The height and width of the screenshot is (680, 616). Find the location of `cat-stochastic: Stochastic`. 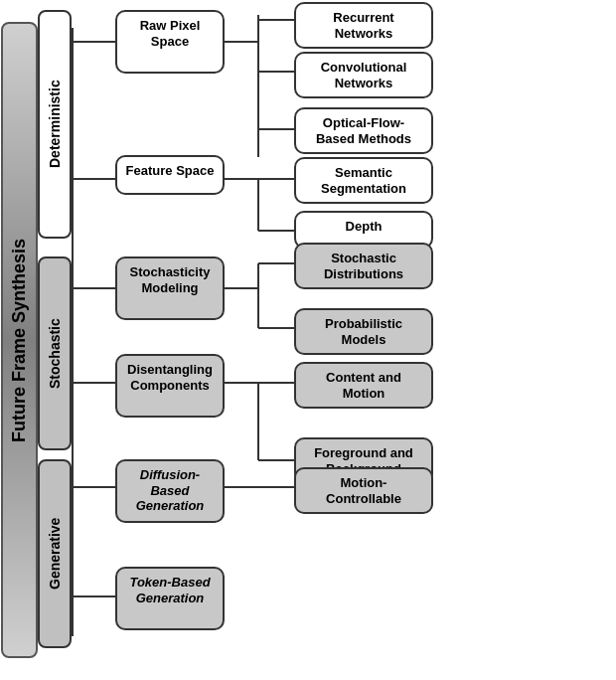

cat-stochastic: Stochastic is located at coordinates (55, 354).